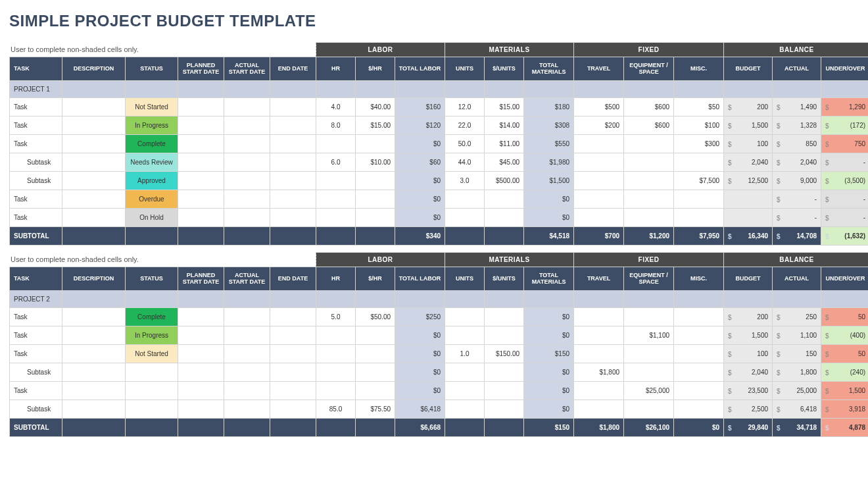 Image resolution: width=868 pixels, height=491 pixels. What do you see at coordinates (699, 181) in the screenshot?
I see `cell-misc: $7,500` at bounding box center [699, 181].